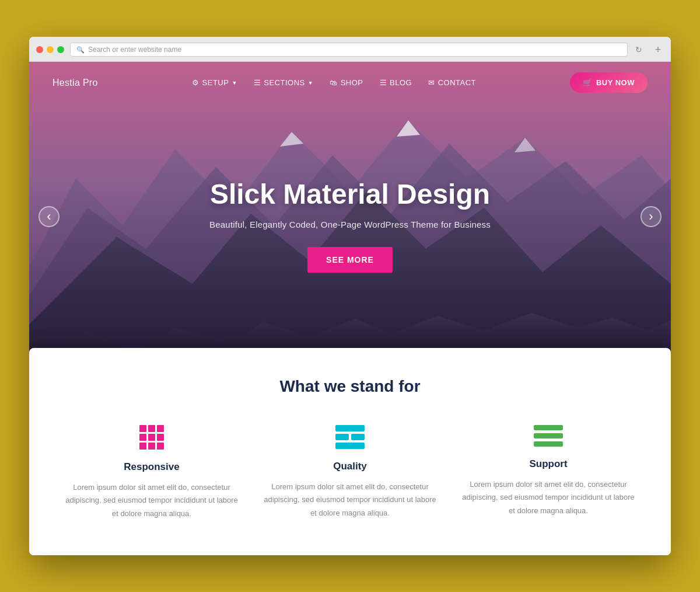 This screenshot has width=700, height=592. Describe the element at coordinates (350, 226) in the screenshot. I see `hero-content: Slick Material Design Beautiful, Elegant…` at that location.